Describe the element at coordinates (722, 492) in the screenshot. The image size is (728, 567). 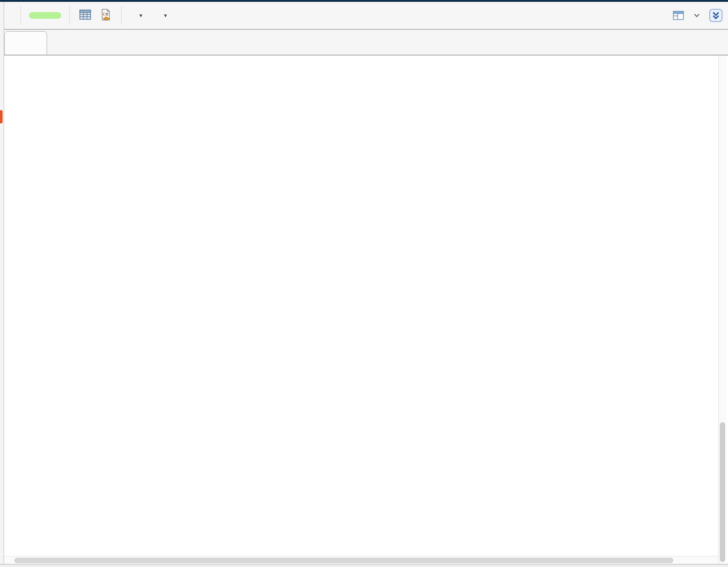
I see `vertical-scrollbar-thumb` at that location.